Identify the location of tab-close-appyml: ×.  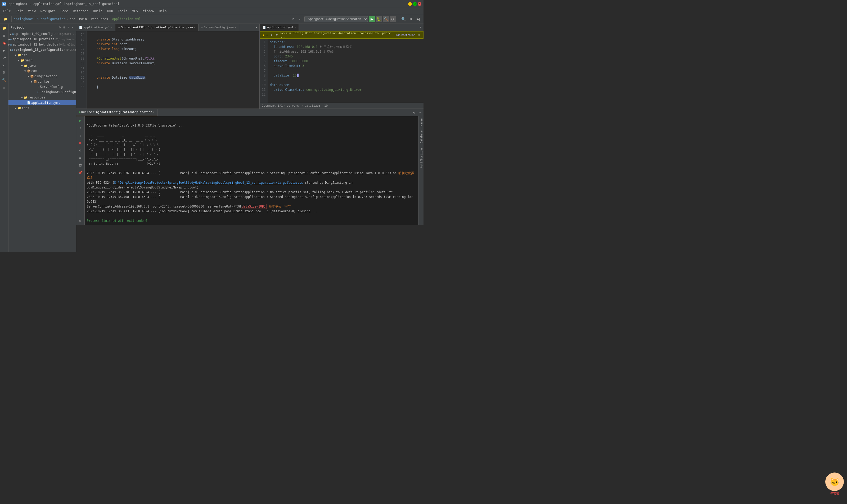
(112, 27).